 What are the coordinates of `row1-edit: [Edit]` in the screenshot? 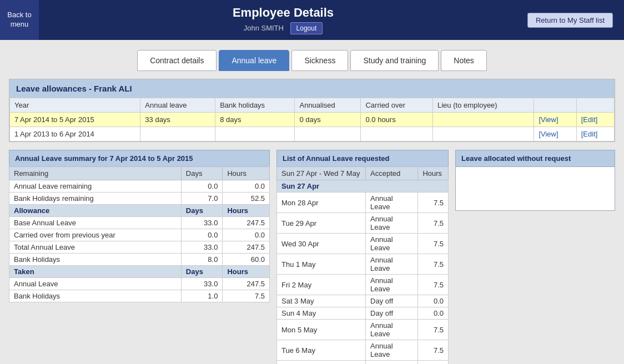 It's located at (595, 120).